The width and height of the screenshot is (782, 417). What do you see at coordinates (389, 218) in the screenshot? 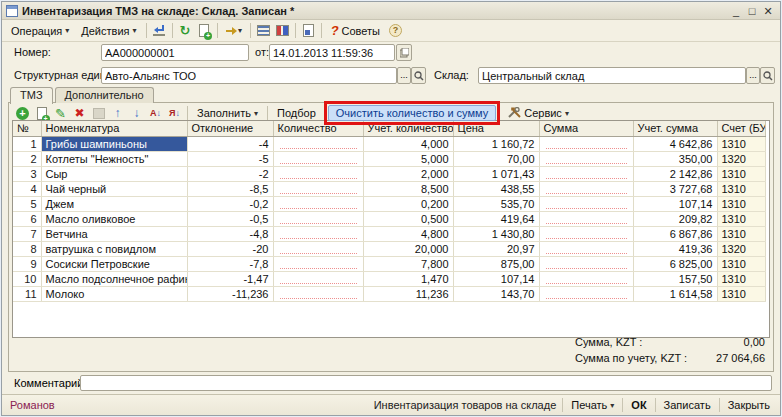
I see `table-row: 6 Масло оливковое -0,5 0,500 419,64 209,…` at bounding box center [389, 218].